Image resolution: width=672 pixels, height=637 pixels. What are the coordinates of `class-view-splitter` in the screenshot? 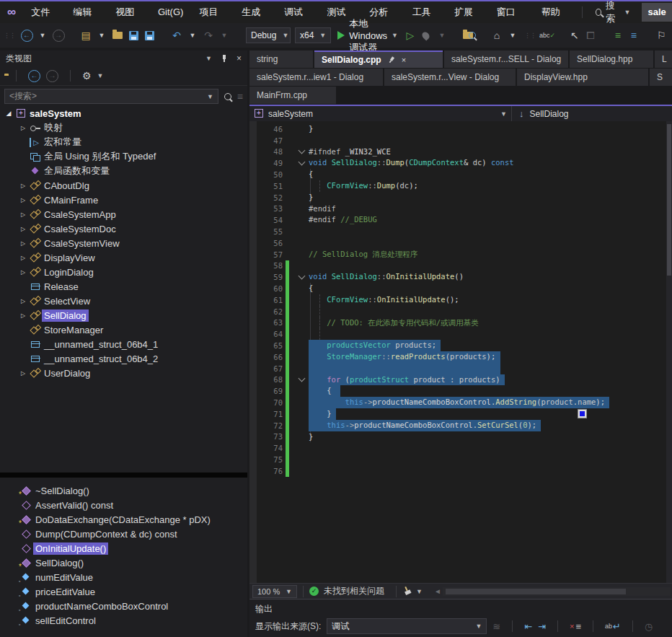 It's located at (124, 475).